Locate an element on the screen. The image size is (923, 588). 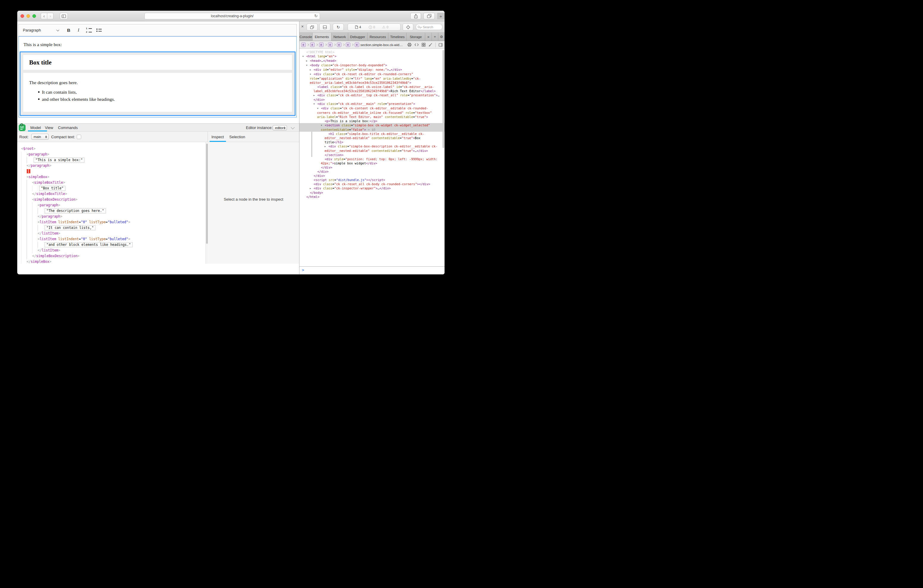
list-item: and other block elements like headings. is located at coordinates (78, 99).